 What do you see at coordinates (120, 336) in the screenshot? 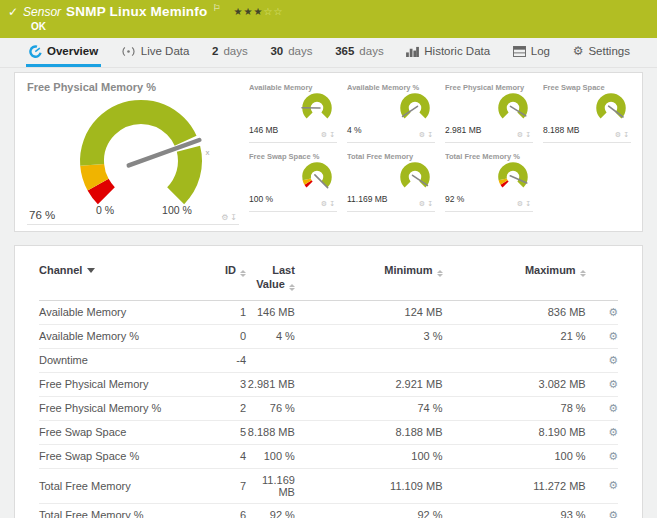
I see `cell-channel: Available Memory %` at bounding box center [120, 336].